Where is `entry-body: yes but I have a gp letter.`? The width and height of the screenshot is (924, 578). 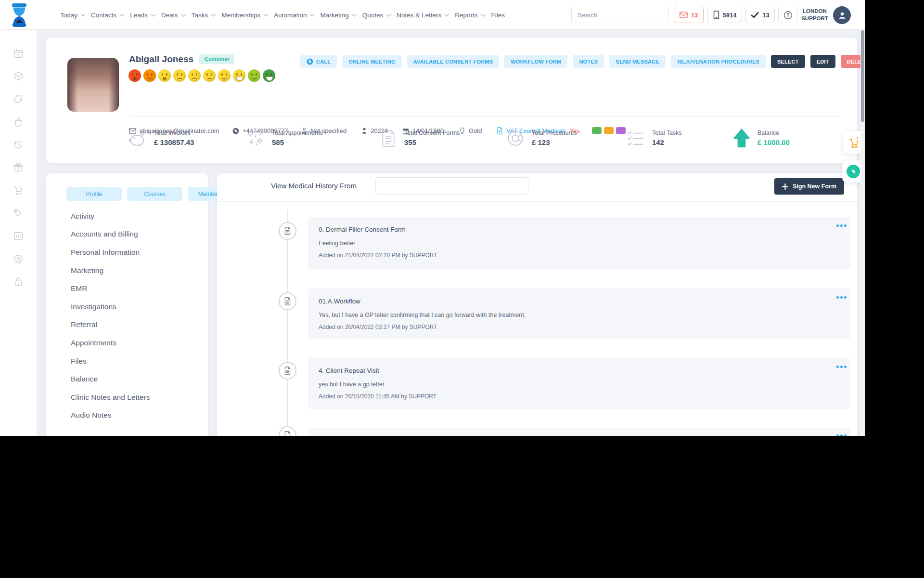 entry-body: yes but I have a gp letter. is located at coordinates (352, 384).